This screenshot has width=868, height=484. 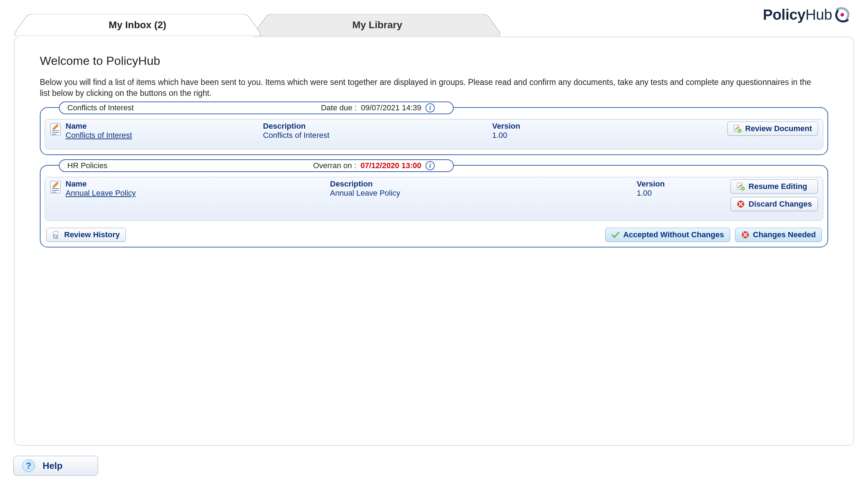 I want to click on discard-changes-label: Discard Changes, so click(x=780, y=204).